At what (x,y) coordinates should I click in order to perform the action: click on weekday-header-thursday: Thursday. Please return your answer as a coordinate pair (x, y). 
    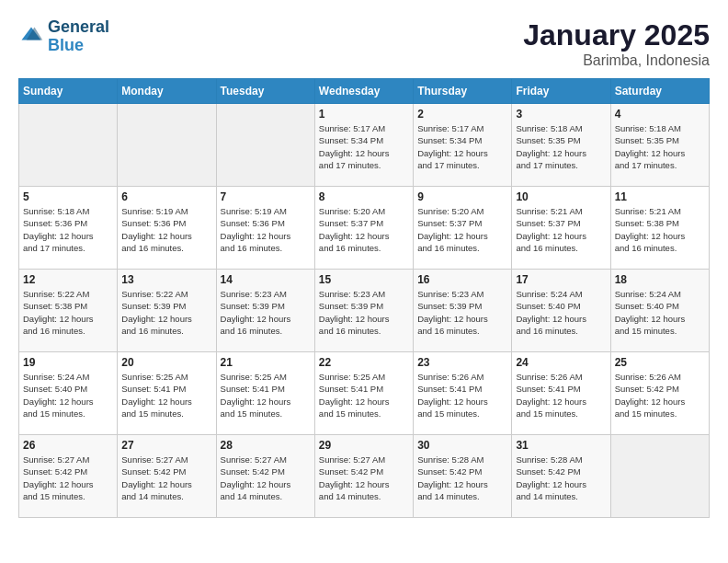
    Looking at the image, I should click on (463, 92).